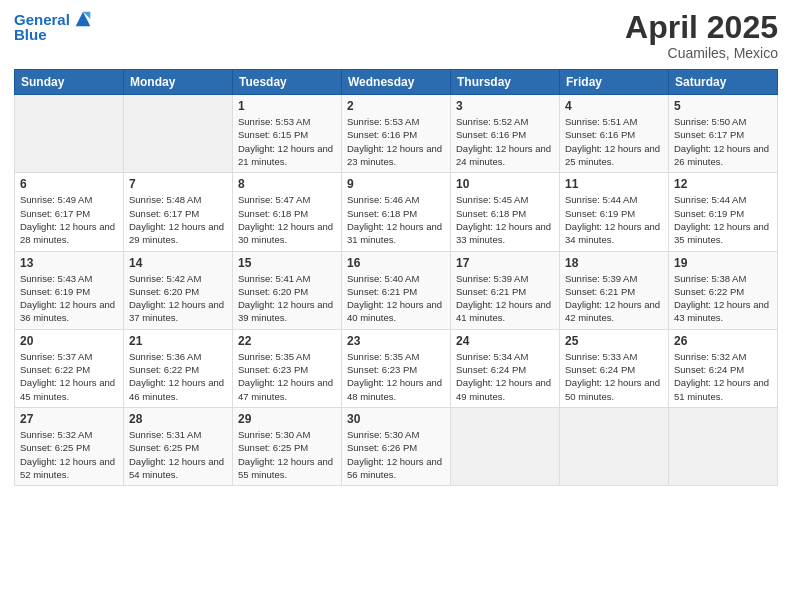 This screenshot has width=792, height=612. What do you see at coordinates (396, 419) in the screenshot?
I see `day-number: 30` at bounding box center [396, 419].